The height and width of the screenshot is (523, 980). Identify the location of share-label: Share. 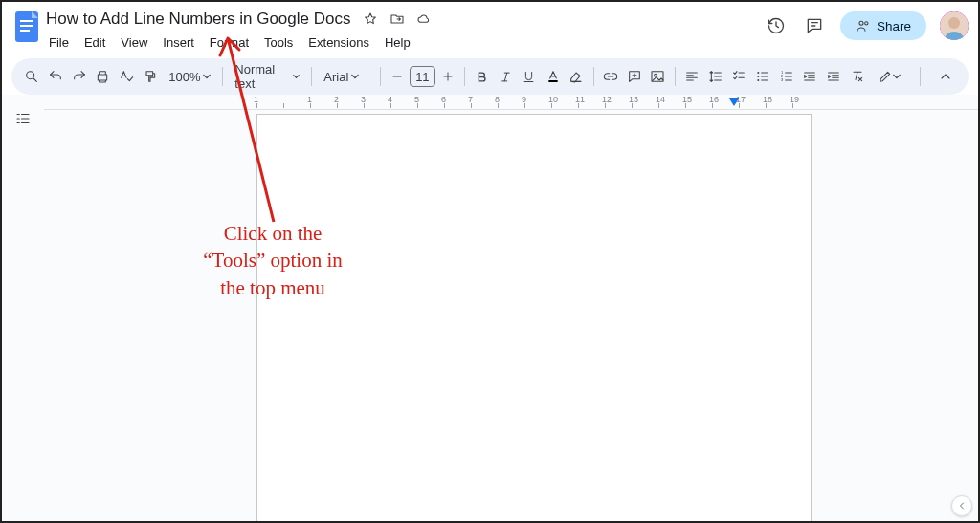
(894, 27).